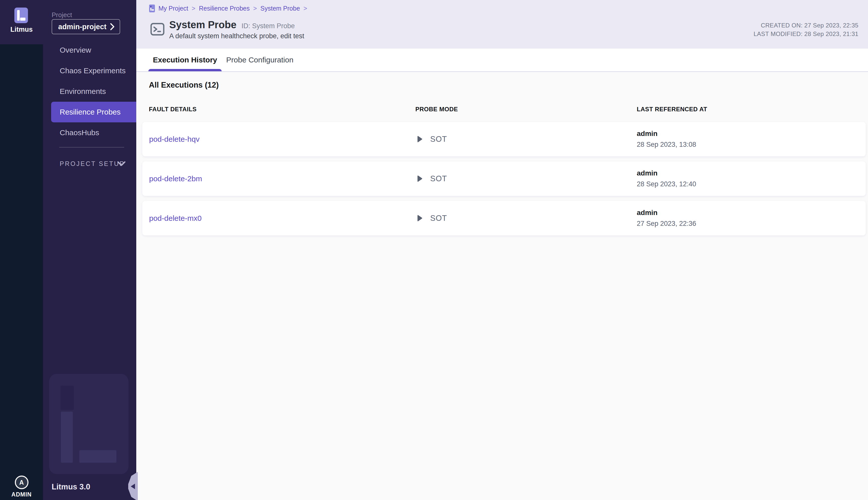  I want to click on last-referenced-cell: admin 28 Sep 2023, 12:40, so click(666, 179).